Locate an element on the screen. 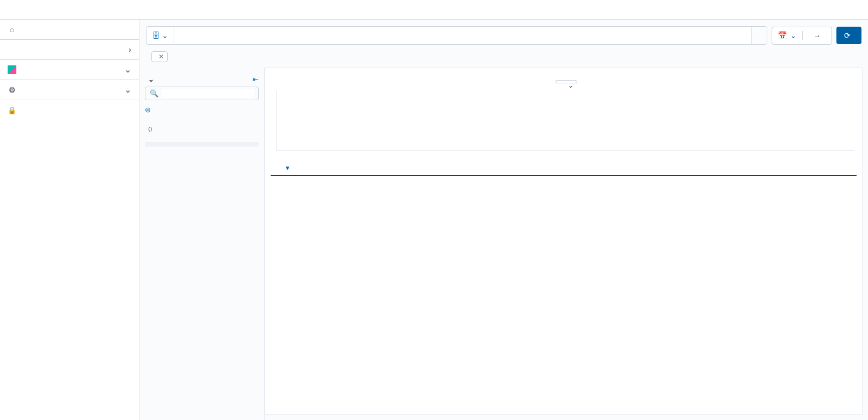  chevron-right-icon: › is located at coordinates (130, 50).